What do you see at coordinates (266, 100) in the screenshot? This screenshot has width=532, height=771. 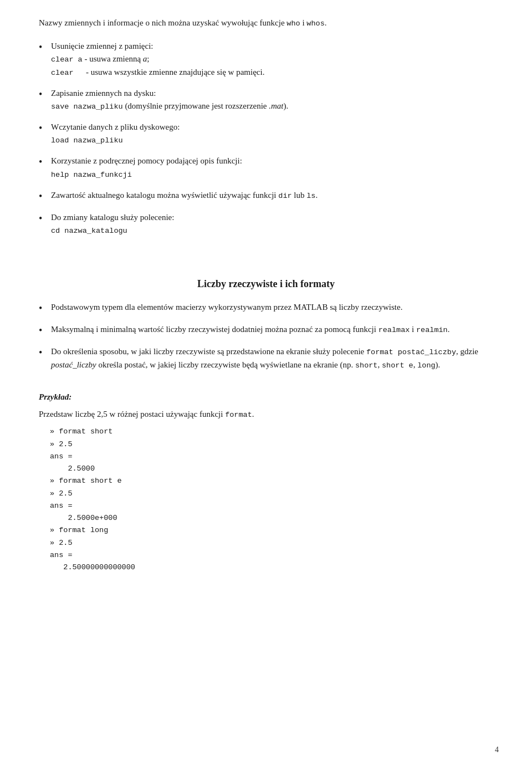 I see `bullet-save: • Zapisanie zmiennych na dysku: save naz…` at bounding box center [266, 100].